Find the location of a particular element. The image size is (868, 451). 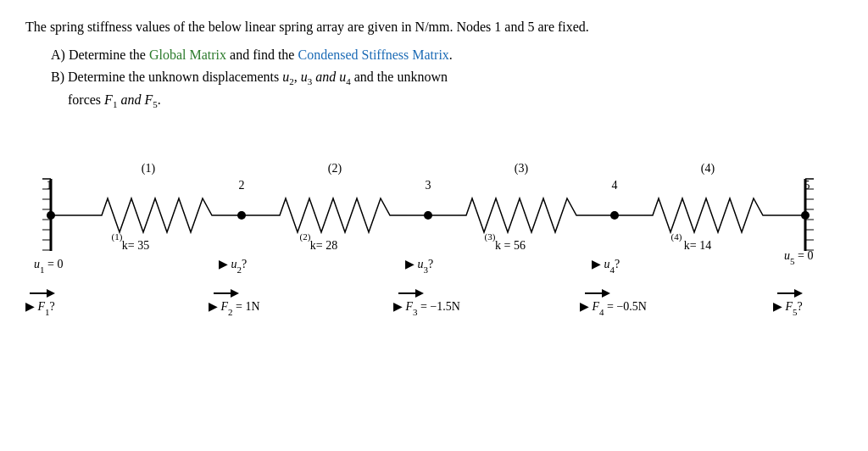

k1-label: k= 35 is located at coordinates (136, 246).